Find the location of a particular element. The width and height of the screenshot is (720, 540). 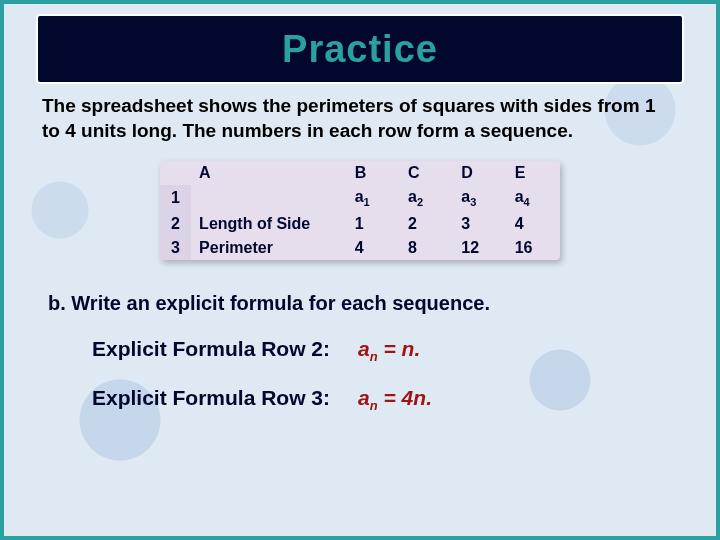

intro-text: The spreadsheet shows the perimeters of … is located at coordinates (360, 118).